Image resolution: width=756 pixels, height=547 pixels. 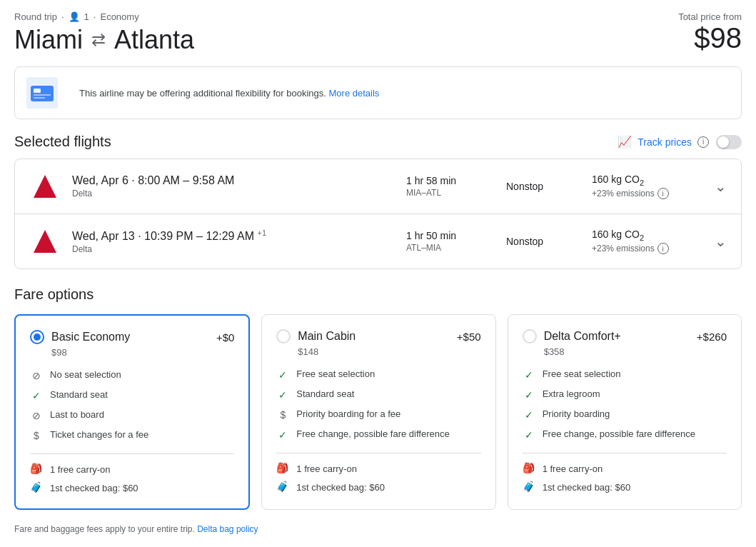 I want to click on total-price-value: $98, so click(x=710, y=39).